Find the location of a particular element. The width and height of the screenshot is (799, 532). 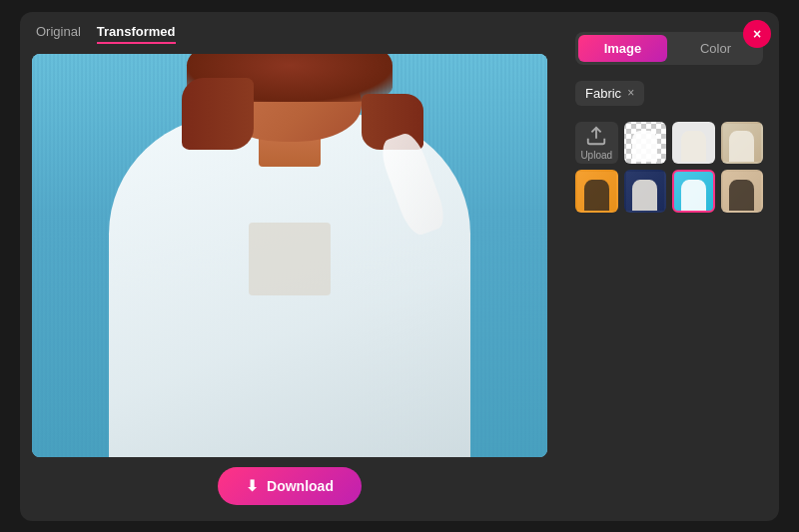

upload-button: Upload is located at coordinates (597, 144).